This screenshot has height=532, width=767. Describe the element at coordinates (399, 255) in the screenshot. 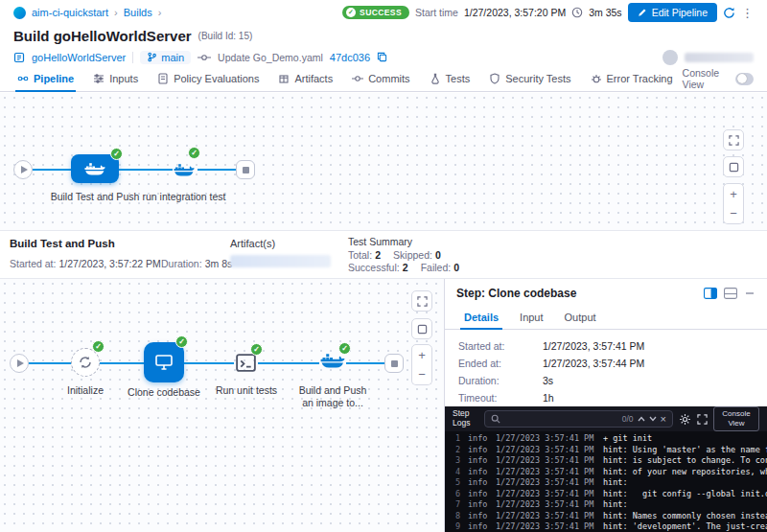

I see `test-summary-line1: Total: 2 Skipped: 0` at that location.